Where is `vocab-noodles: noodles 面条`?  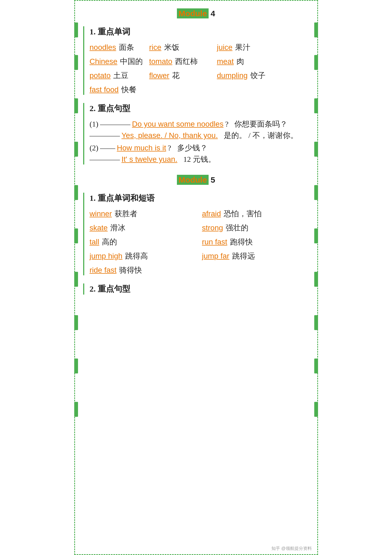 vocab-noodles: noodles 面条 is located at coordinates (119, 47).